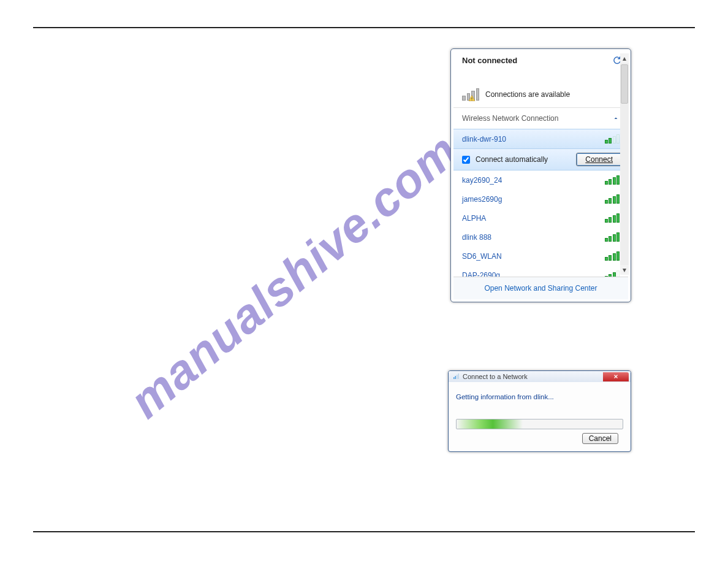 This screenshot has height=563, width=728. I want to click on chevron-up-icon, so click(616, 118).